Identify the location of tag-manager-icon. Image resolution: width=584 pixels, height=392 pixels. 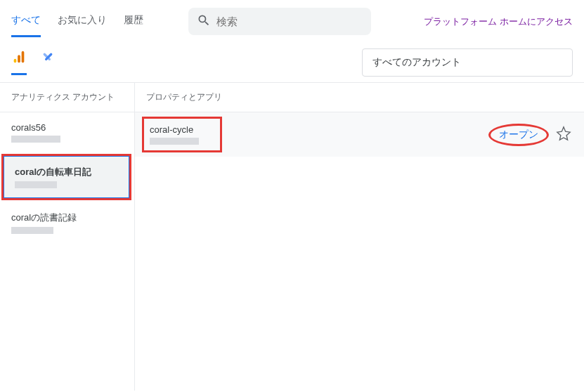
(48, 63).